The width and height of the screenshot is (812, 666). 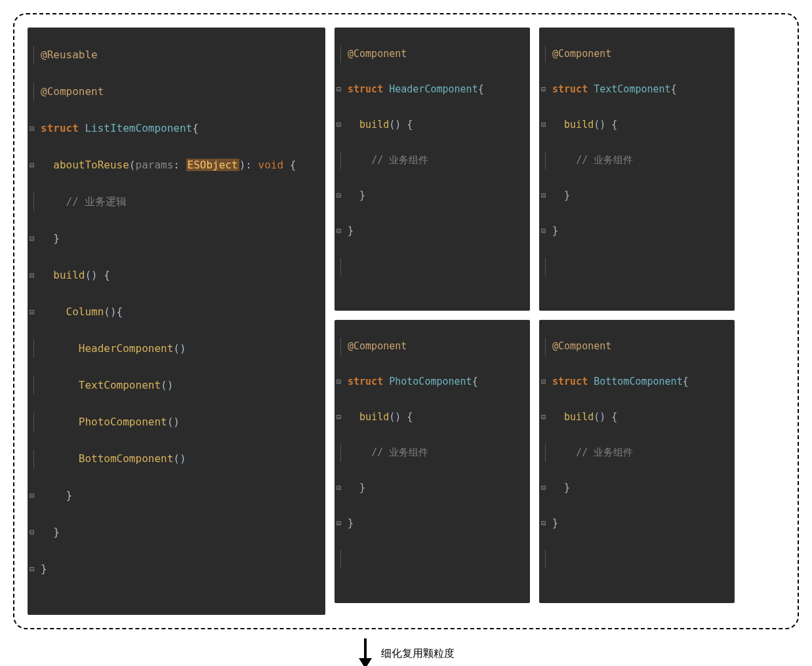 What do you see at coordinates (432, 169) in the screenshot?
I see `code-panel-header-simple: @Component struct HeaderComponent{ build…` at bounding box center [432, 169].